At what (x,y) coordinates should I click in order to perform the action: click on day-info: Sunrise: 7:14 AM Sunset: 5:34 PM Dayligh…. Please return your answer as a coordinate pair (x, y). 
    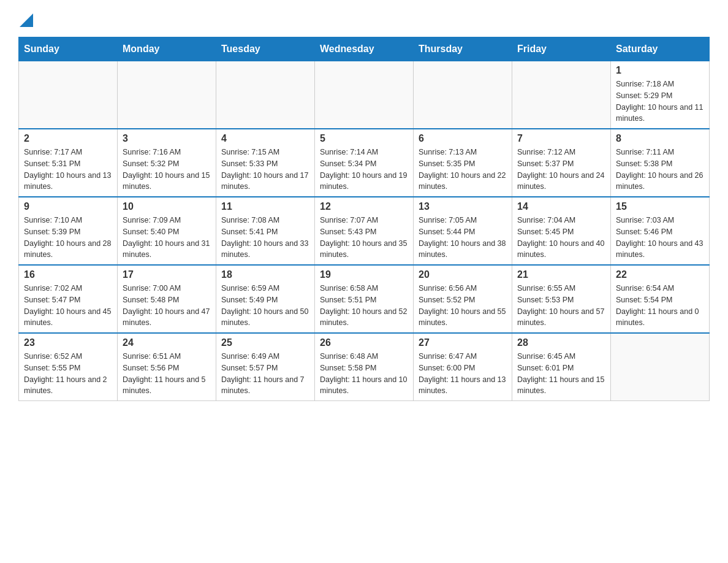
    Looking at the image, I should click on (364, 169).